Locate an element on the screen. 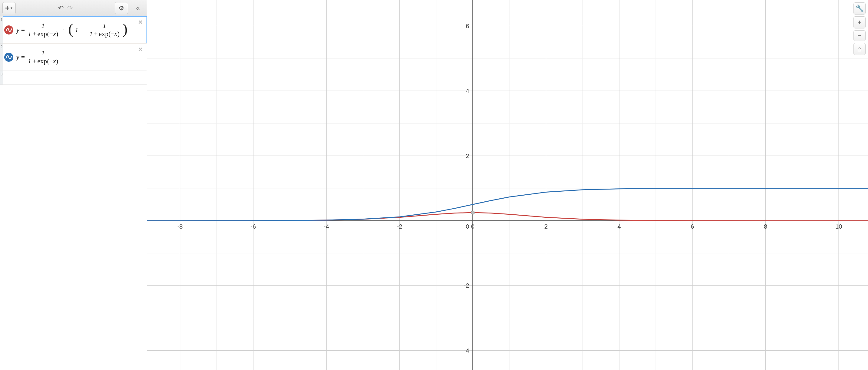  expression-input is located at coordinates (80, 78).